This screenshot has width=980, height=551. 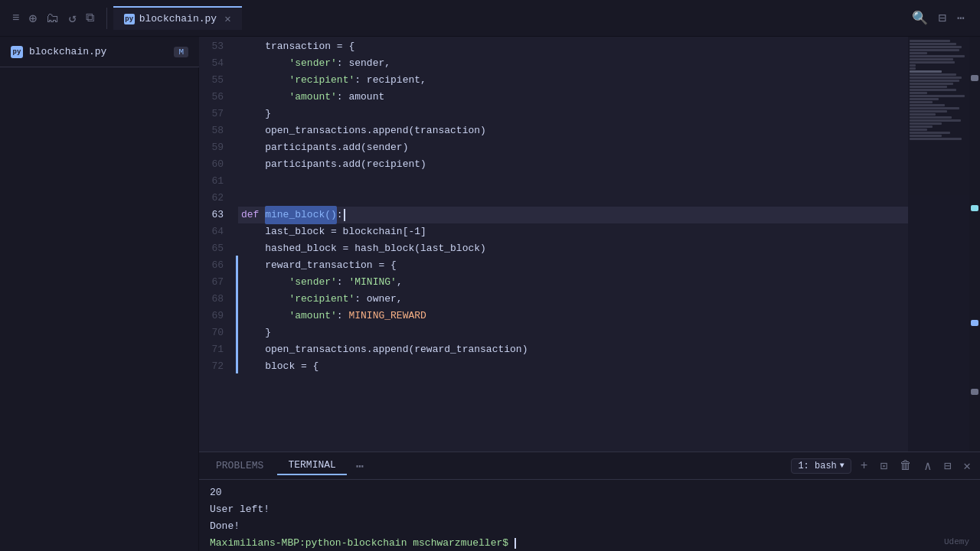 What do you see at coordinates (939, 244) in the screenshot?
I see `minimap` at bounding box center [939, 244].